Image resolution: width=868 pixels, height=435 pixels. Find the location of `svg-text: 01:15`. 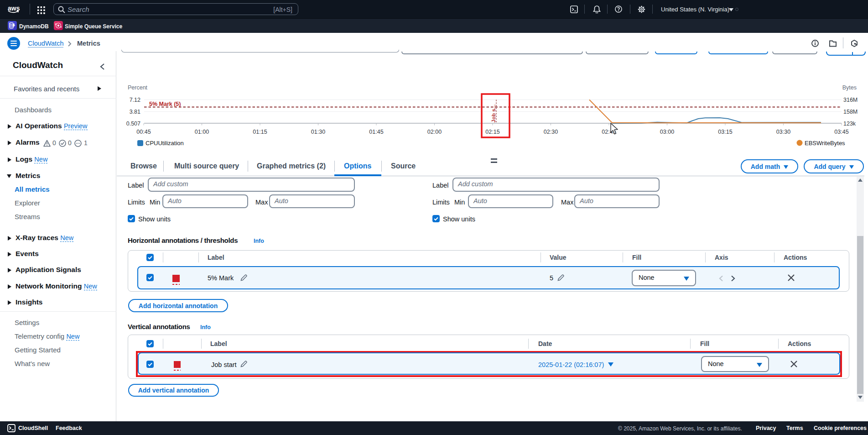

svg-text: 01:15 is located at coordinates (260, 132).